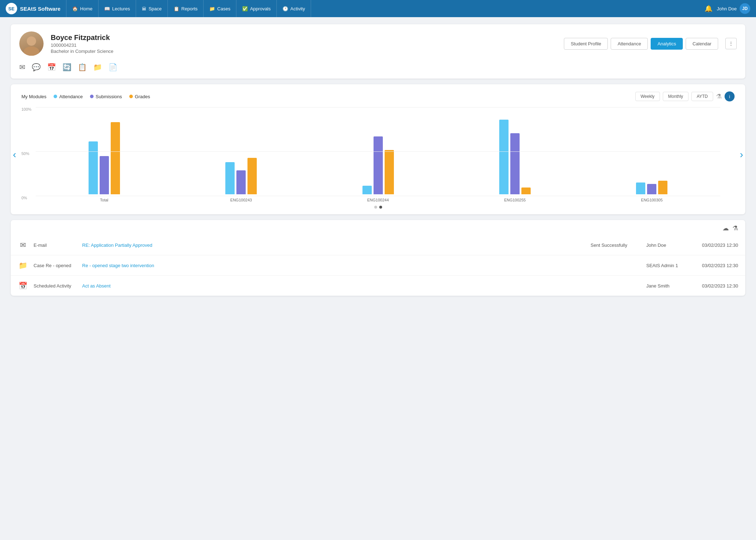  What do you see at coordinates (378, 258) in the screenshot?
I see `activity-card: ☁ ⚗ ✉ E-mail RE: Application Partially A…` at bounding box center [378, 258].